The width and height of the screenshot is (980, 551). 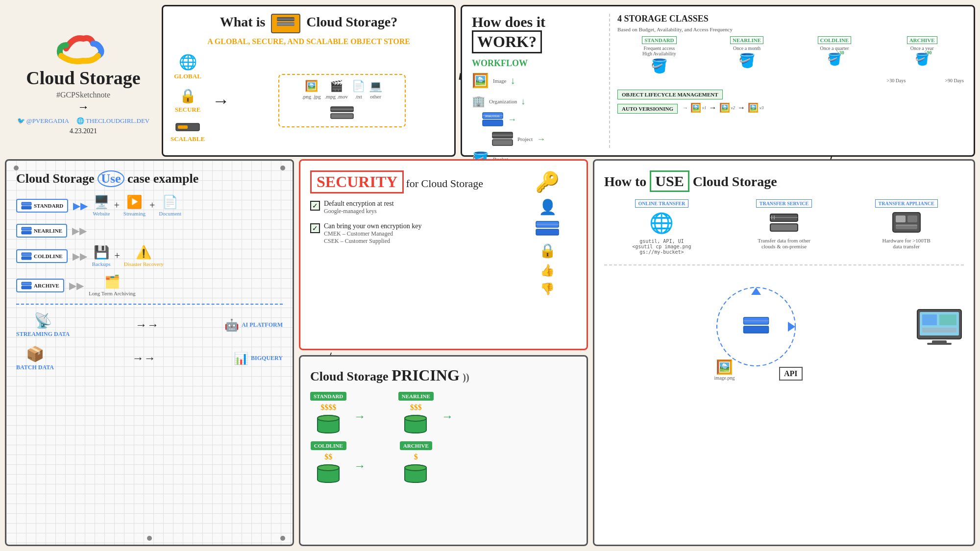 What do you see at coordinates (137, 206) in the screenshot?
I see `standard-use-items: 🖥️ Website + ▶️ Streaming + 📄 Document` at bounding box center [137, 206].